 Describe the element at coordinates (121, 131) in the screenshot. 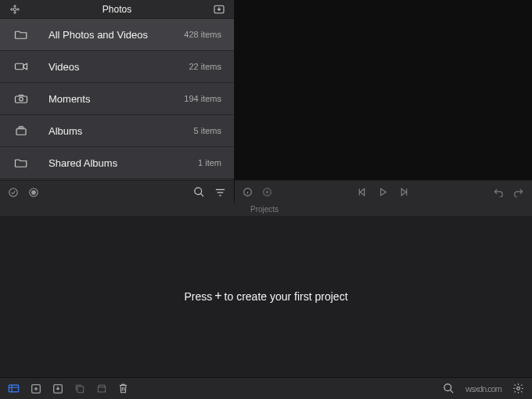

I see `sidebar-item-label: Albums` at that location.